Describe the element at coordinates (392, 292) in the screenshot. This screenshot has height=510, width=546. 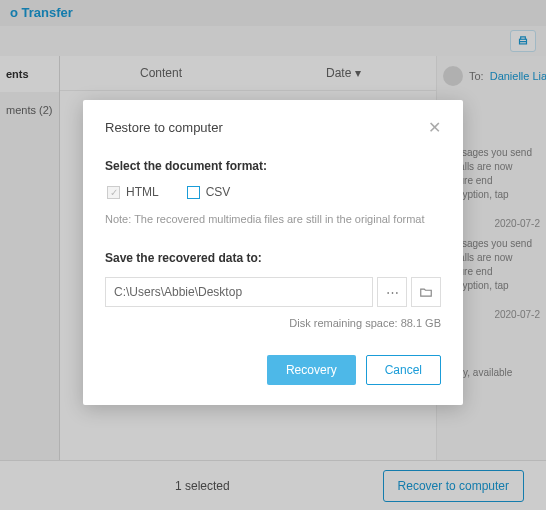
I see `ellipsis-icon: ⋯` at that location.